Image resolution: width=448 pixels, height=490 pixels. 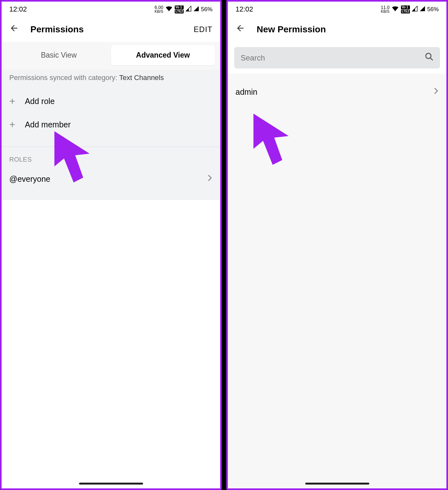 I want to click on tab-basic-view: Basic View, so click(x=59, y=55).